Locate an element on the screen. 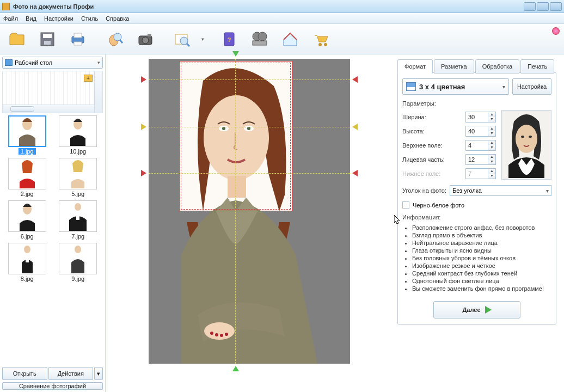 The height and width of the screenshot is (392, 564). format-value: 3 x 4 цветная is located at coordinates (442, 87).